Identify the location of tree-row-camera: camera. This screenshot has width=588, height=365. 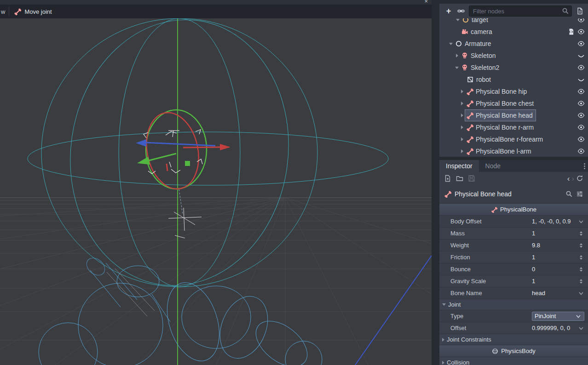
(513, 32).